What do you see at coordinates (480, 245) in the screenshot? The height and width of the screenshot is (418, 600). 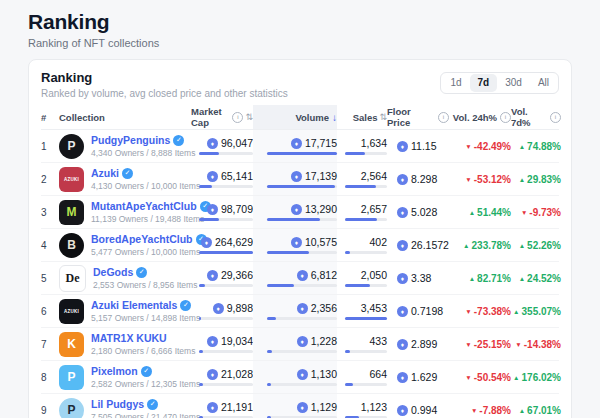 I see `vol-24h-cell: ▲233.78%` at bounding box center [480, 245].